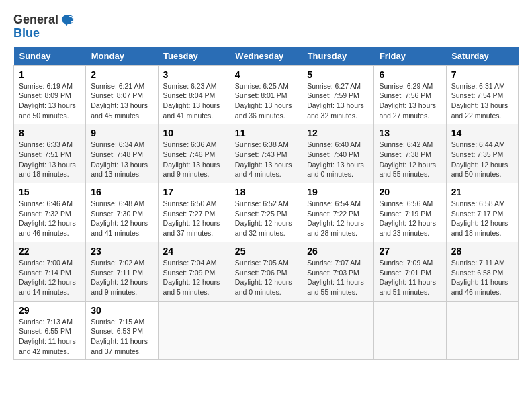 The image size is (532, 411). What do you see at coordinates (122, 310) in the screenshot?
I see `day-number: 30` at bounding box center [122, 310].